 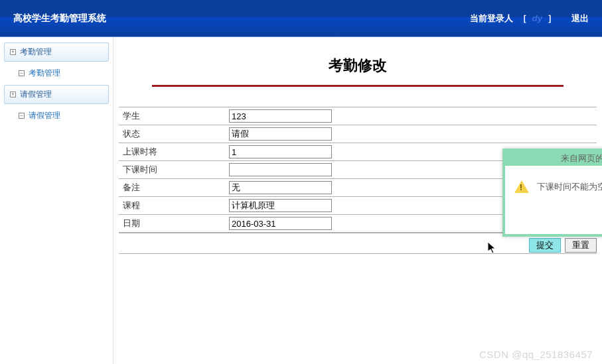 What do you see at coordinates (491, 19) in the screenshot?
I see `login-user-label: 当前登录人` at bounding box center [491, 19].